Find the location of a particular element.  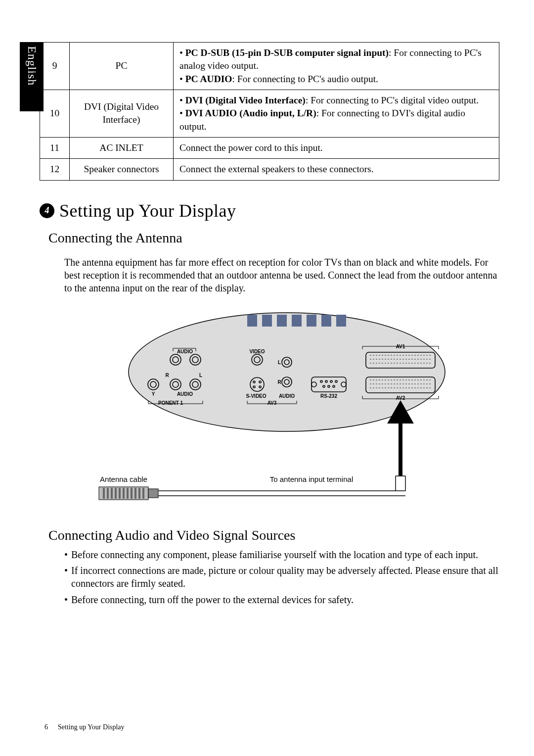

footer-text: Setting up Your Display is located at coordinates (91, 727).